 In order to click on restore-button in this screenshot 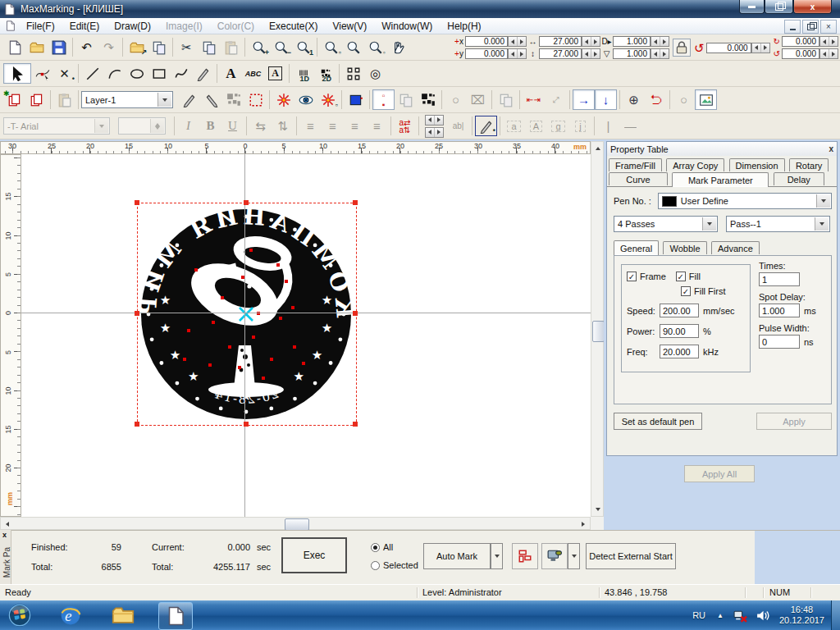, I will do `click(779, 7)`.